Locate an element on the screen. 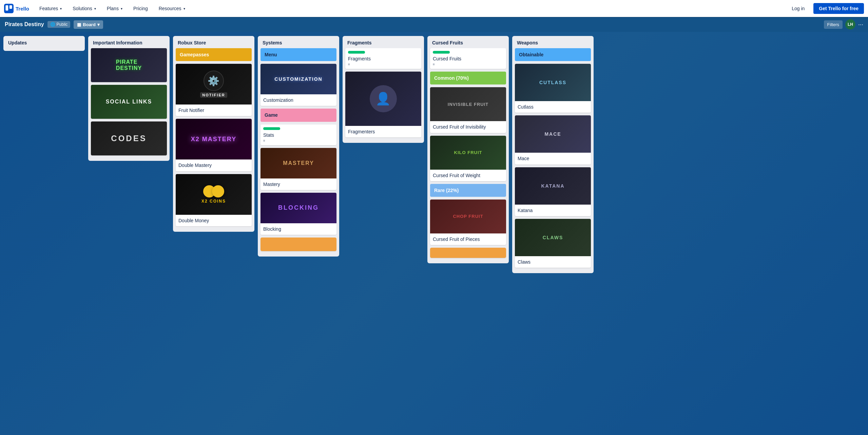 The height and width of the screenshot is (435, 868). resources-menu: Resources ▾ is located at coordinates (172, 8).